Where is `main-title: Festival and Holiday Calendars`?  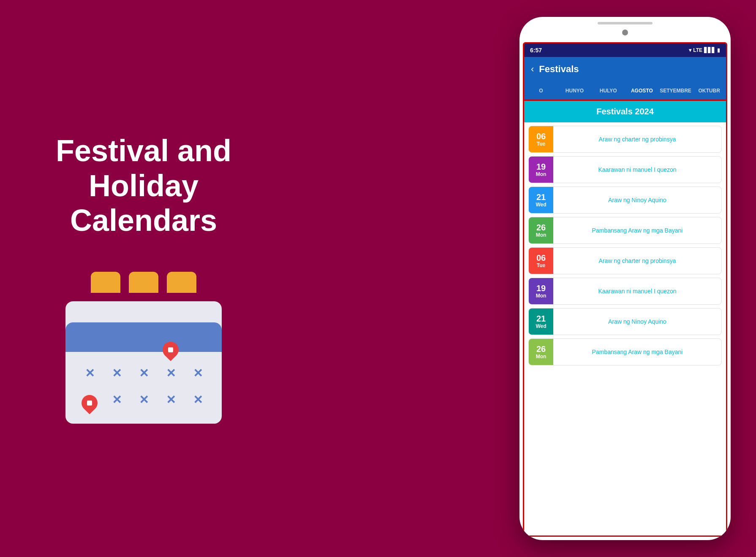 main-title: Festival and Holiday Calendars is located at coordinates (144, 186).